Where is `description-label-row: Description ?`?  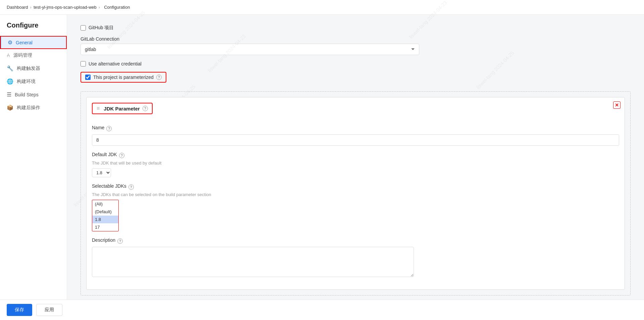
description-label-row: Description ? is located at coordinates (356, 241).